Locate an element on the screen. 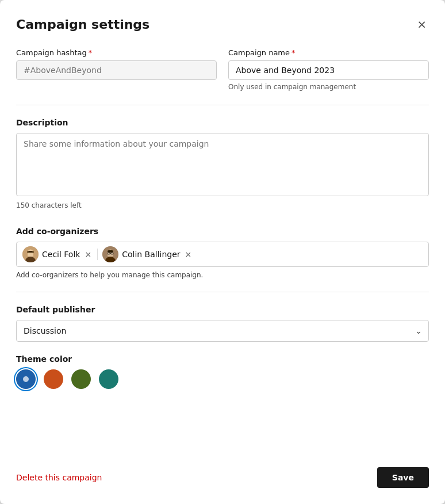 The image size is (445, 504). color-swatch-blue is located at coordinates (26, 379).